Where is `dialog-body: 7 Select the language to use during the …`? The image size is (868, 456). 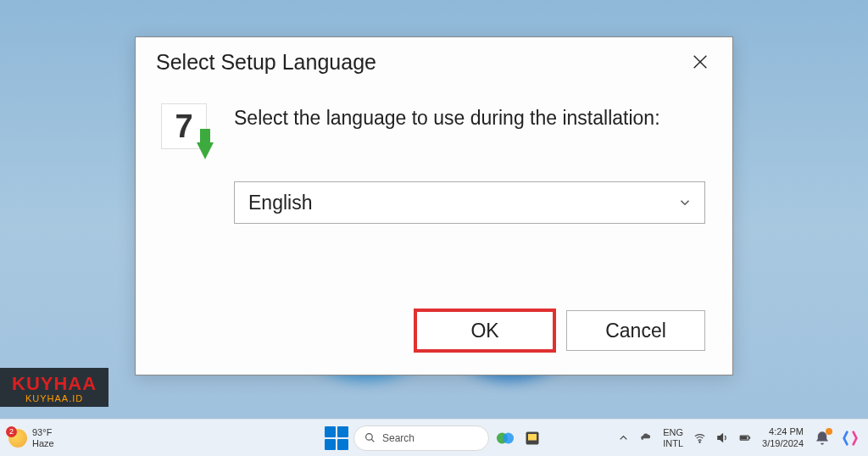 dialog-body: 7 Select the language to use during the … is located at coordinates (434, 121).